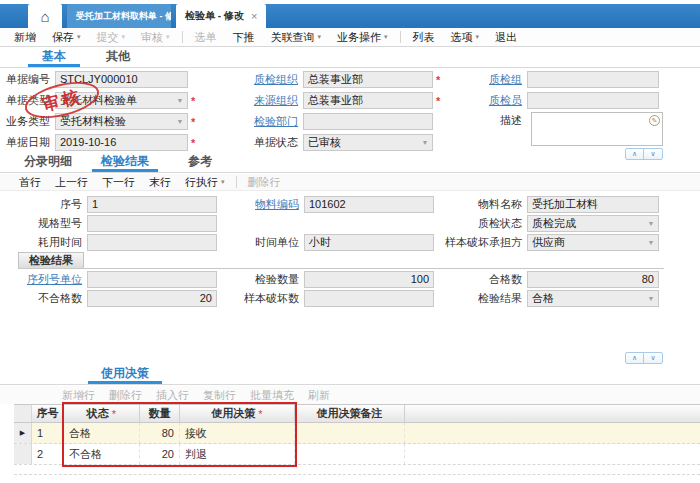 The height and width of the screenshot is (483, 700). What do you see at coordinates (296, 38) in the screenshot?
I see `related-query-button: 关联查询▾` at bounding box center [296, 38].